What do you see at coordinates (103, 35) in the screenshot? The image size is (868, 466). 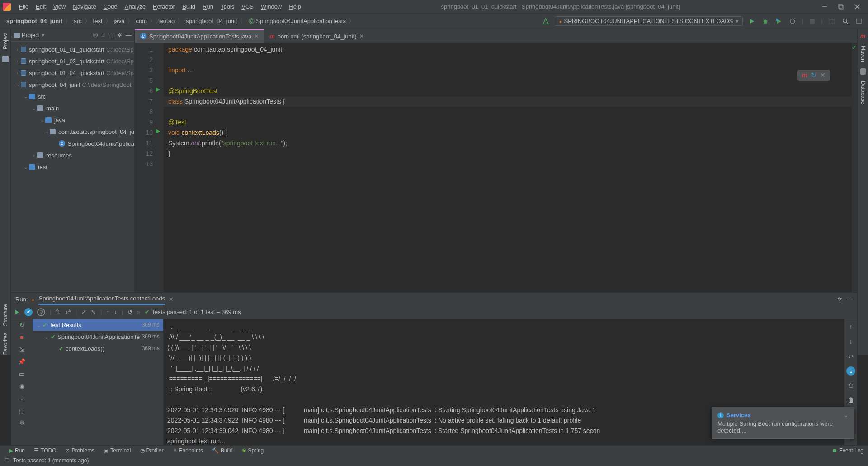 I see `expand-all-icon: ≡` at bounding box center [103, 35].